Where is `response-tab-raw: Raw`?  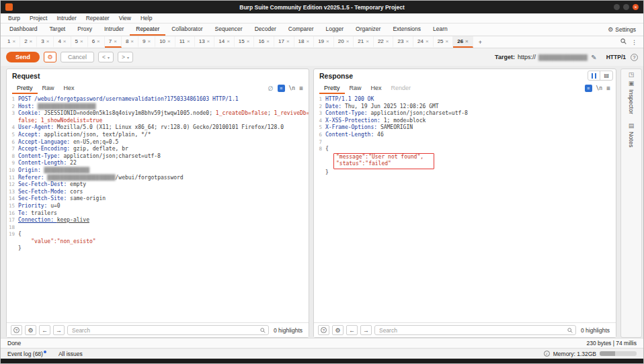
response-tab-raw: Raw is located at coordinates (356, 89).